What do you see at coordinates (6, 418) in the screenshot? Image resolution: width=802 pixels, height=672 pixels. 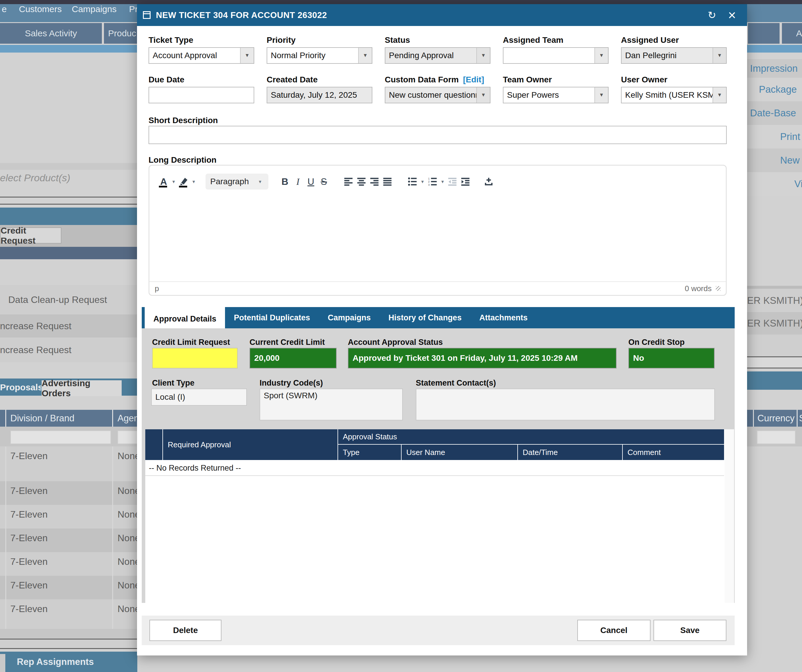 I see `grid-header-sep` at bounding box center [6, 418].